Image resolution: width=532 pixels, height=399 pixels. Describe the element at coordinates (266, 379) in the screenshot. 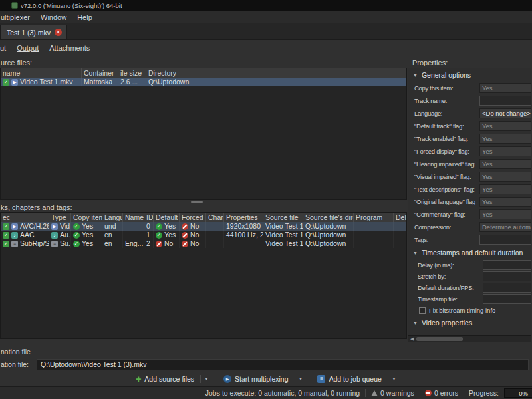

I see `action-button-row: + Add source files ▼ ▶ Start multiplexin…` at that location.